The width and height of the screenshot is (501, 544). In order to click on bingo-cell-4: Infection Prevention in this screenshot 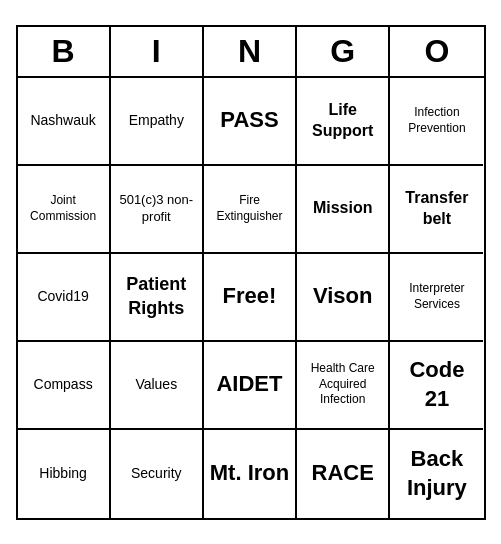, I will do `click(436, 122)`.